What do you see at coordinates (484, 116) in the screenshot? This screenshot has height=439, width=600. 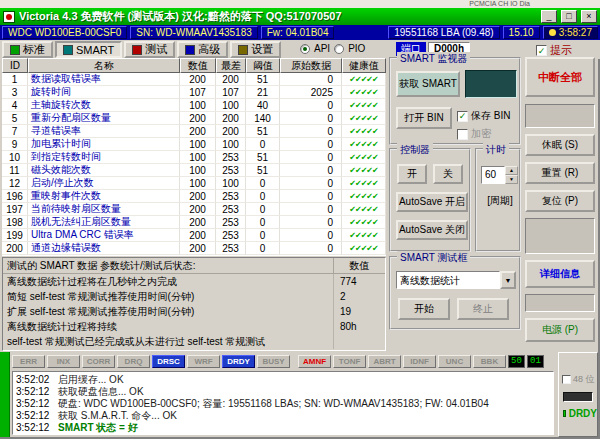 I see `save-bin-group: 保存 BIN` at bounding box center [484, 116].